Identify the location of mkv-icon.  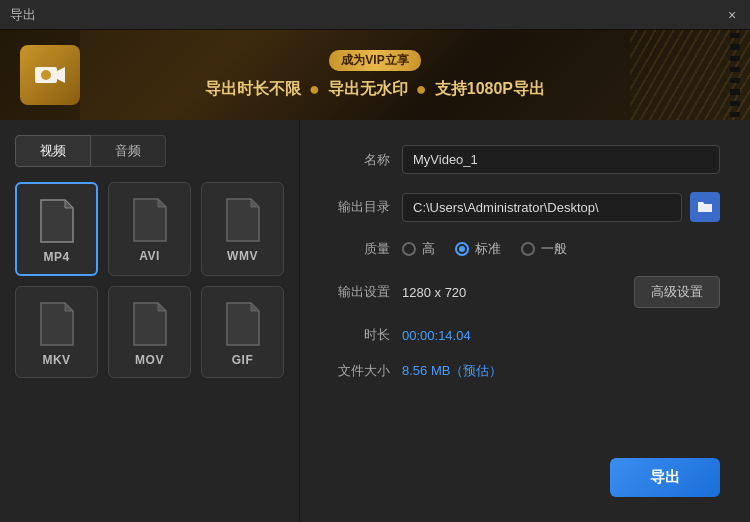
(57, 324).